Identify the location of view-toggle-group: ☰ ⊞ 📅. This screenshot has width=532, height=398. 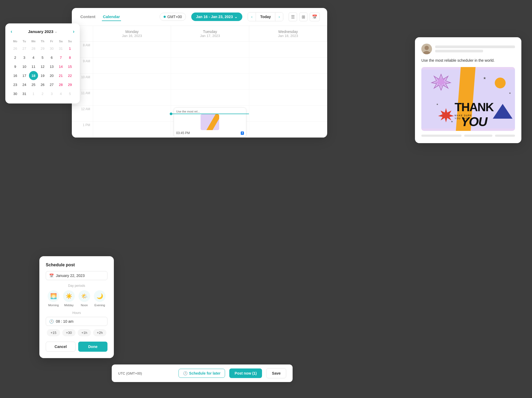
(304, 17).